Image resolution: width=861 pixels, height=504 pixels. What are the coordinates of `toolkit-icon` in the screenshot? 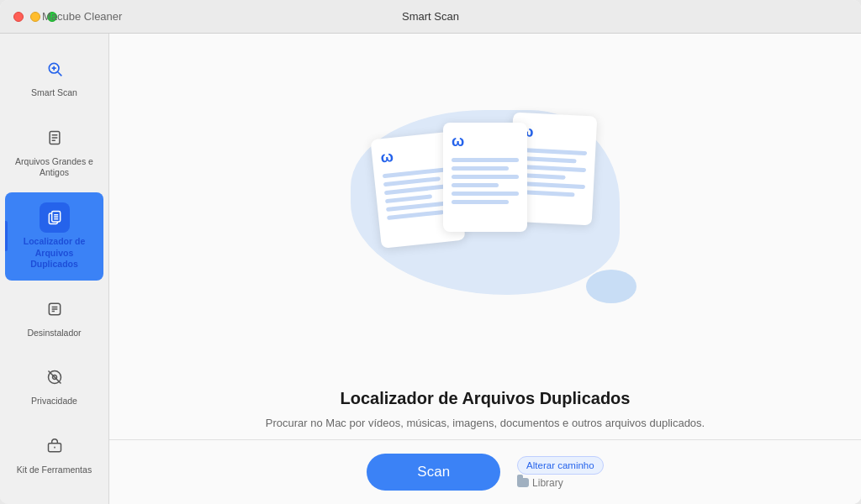 It's located at (55, 446).